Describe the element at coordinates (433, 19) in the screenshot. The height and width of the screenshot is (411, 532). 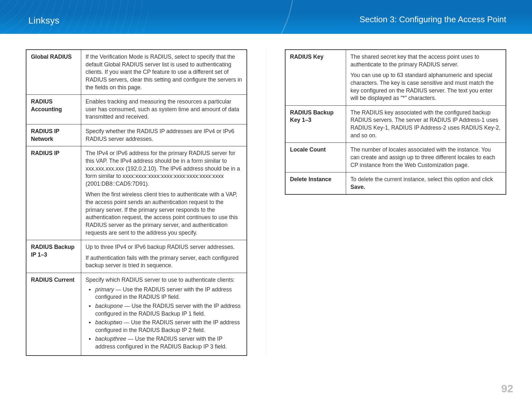
I see `section-title: Section 3: Configuring the Access Point` at that location.